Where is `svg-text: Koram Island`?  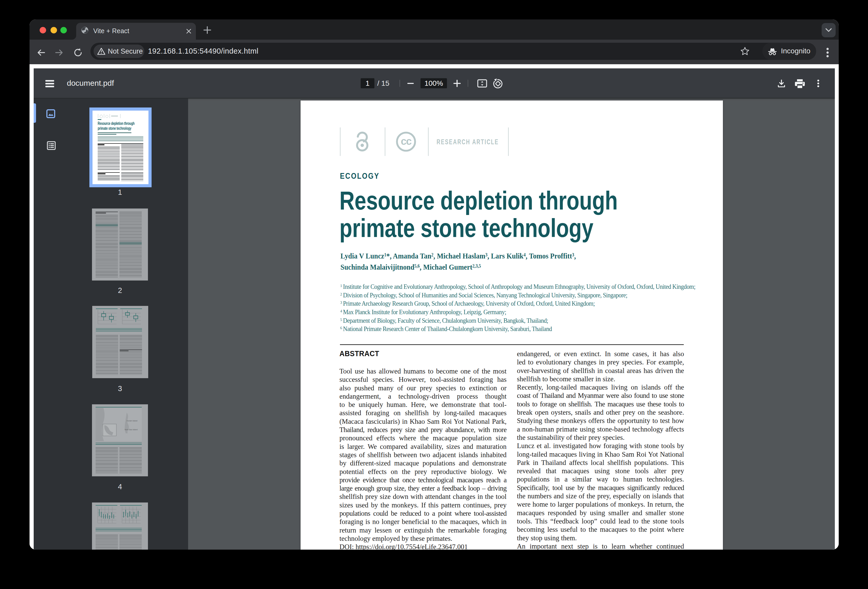
svg-text: Koram Island is located at coordinates (132, 421).